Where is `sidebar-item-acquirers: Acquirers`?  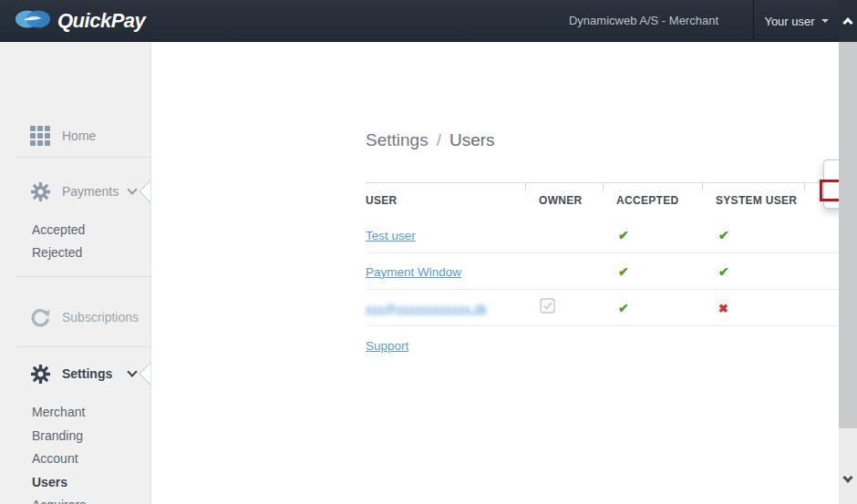
sidebar-item-acquirers: Acquirers is located at coordinates (75, 498).